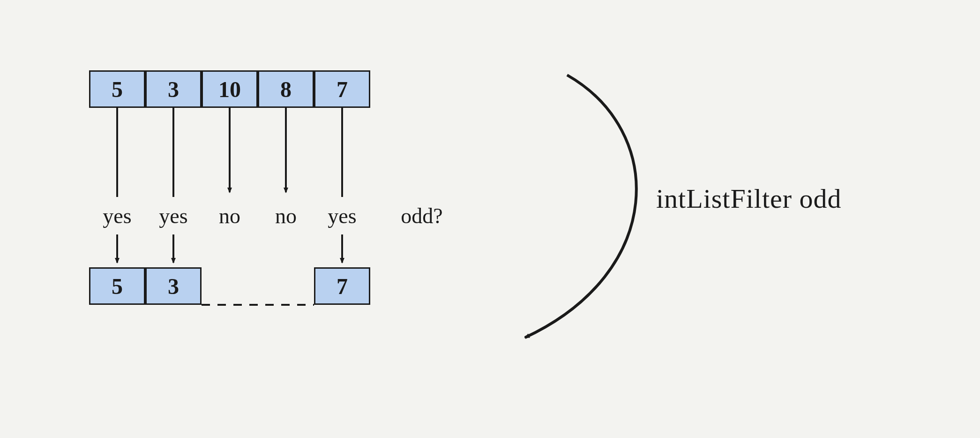 The width and height of the screenshot is (980, 438). What do you see at coordinates (173, 89) in the screenshot?
I see `input-cell-1: 3` at bounding box center [173, 89].